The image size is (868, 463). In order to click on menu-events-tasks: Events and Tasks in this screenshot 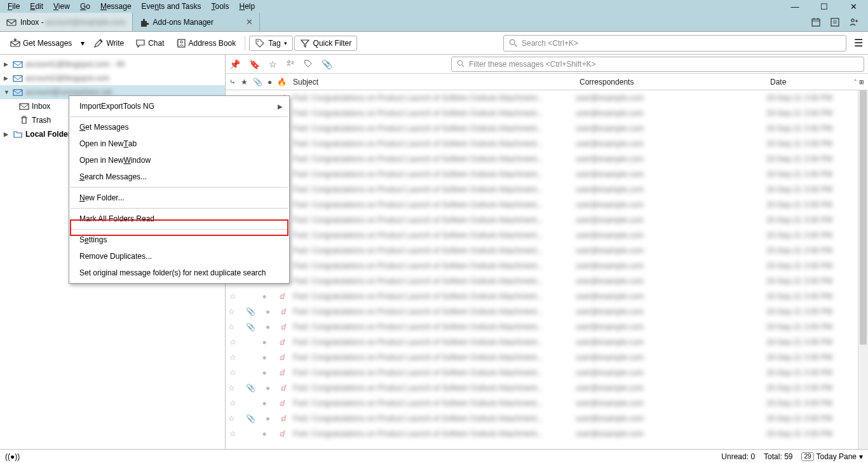, I will do `click(172, 6)`.